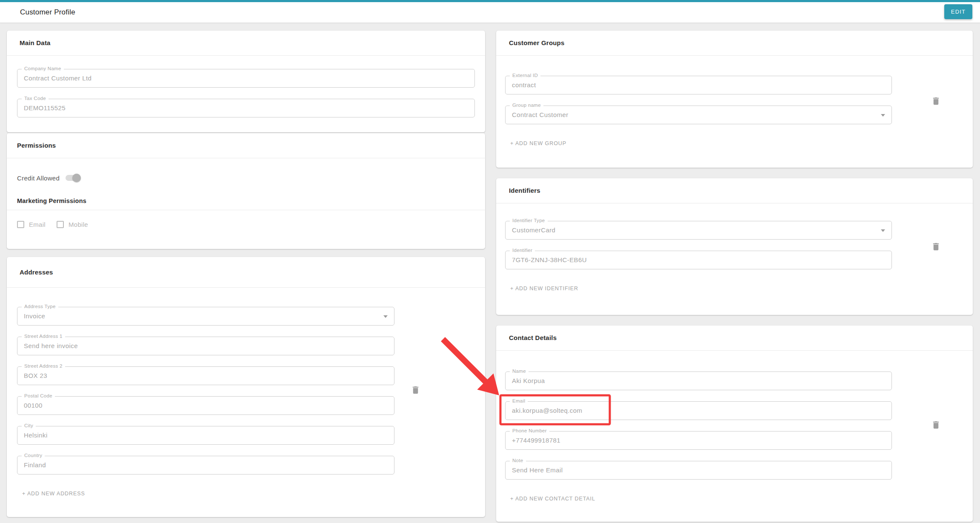  What do you see at coordinates (206, 316) in the screenshot?
I see `address-type-select: Address Type Invoice` at bounding box center [206, 316].